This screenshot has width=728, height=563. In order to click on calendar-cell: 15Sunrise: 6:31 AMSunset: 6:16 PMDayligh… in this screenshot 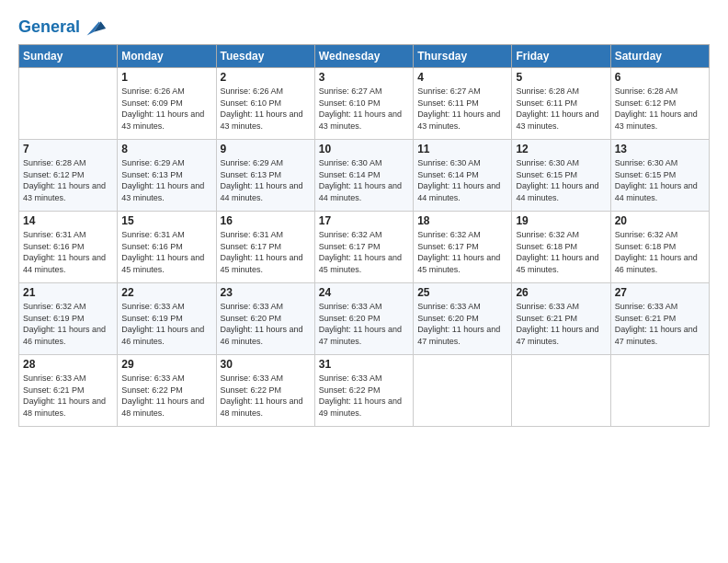, I will do `click(167, 247)`.